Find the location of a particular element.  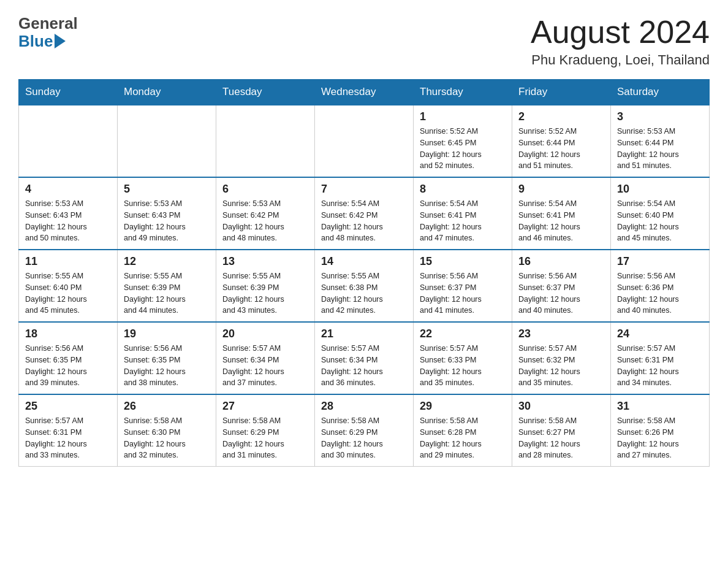

day-info: Sunrise: 5:57 AMSunset: 6:32 PMDaylight:… is located at coordinates (561, 366).